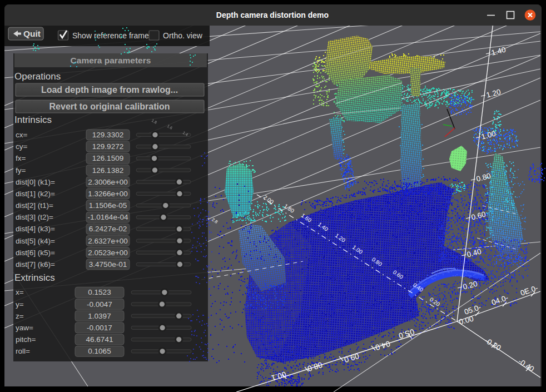 This screenshot has width=546, height=392. What do you see at coordinates (21, 170) in the screenshot?
I see `svg-text: fy=` at bounding box center [21, 170].